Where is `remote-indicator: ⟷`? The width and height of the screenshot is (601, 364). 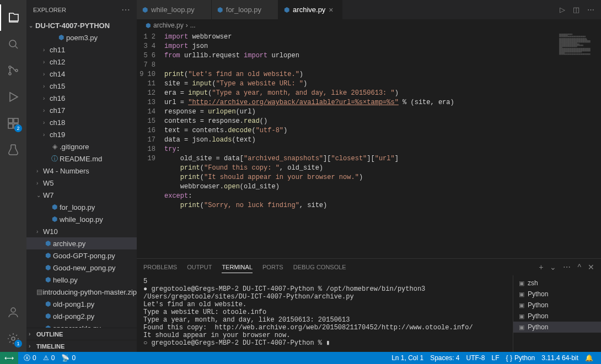 remote-indicator: ⟷ is located at coordinates (9, 358).